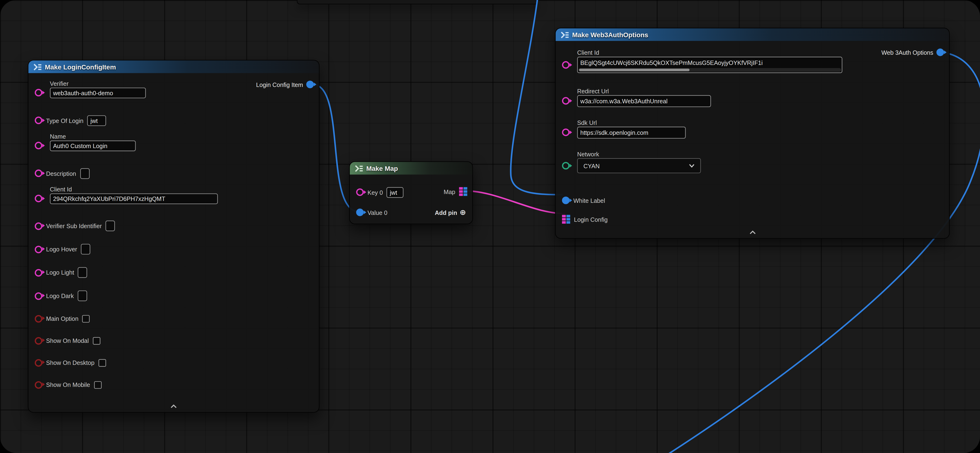 The height and width of the screenshot is (453, 980). I want to click on redirect-url-input, so click(644, 101).